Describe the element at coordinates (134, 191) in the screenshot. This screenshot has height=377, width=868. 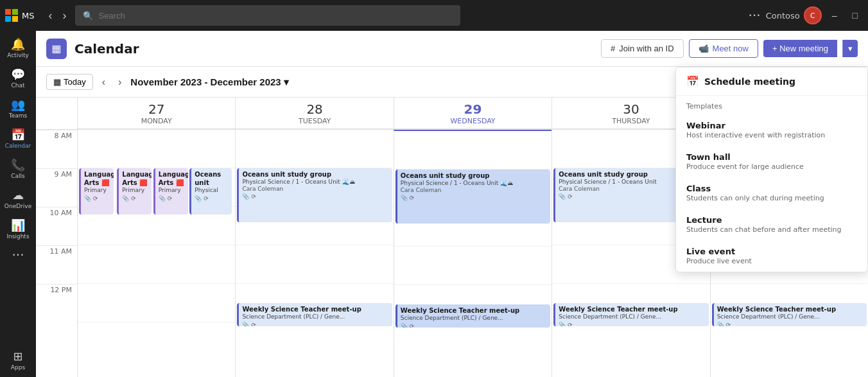
I see `event-lang-arts-2: Language Arts 🟥 Primary 📎⟳` at that location.